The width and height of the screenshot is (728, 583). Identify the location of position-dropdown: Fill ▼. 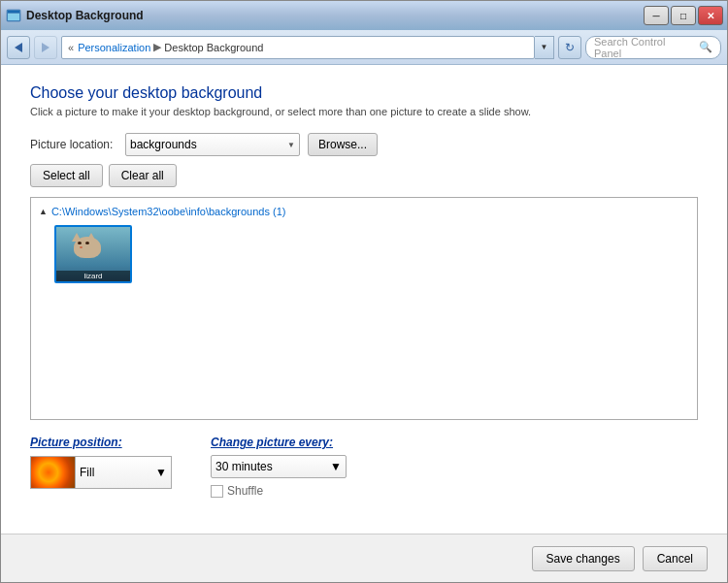
(123, 472).